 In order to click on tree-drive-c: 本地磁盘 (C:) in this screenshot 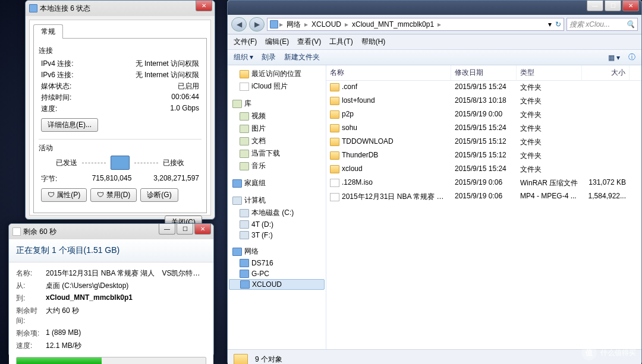, I will do `click(277, 213)`.